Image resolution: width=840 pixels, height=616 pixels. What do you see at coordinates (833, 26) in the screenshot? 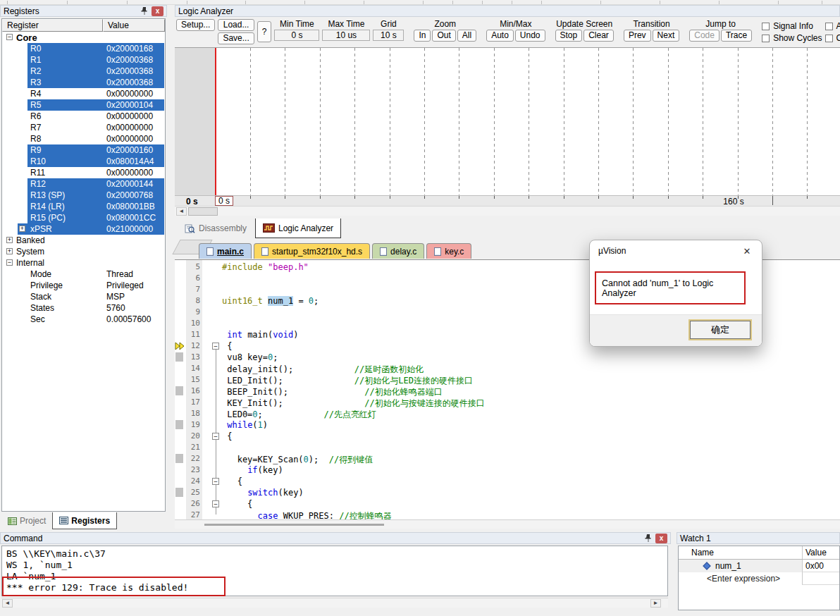
I see `amplitude-checkbox: Amplitude` at bounding box center [833, 26].